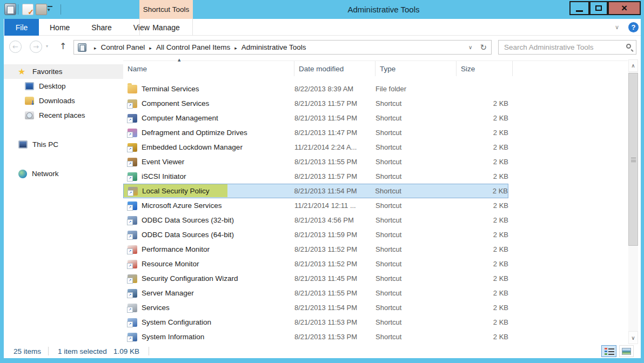 Image resolution: width=644 pixels, height=363 pixels. Describe the element at coordinates (335, 337) in the screenshot. I see `file-date-modified: 8/21/2013 11:53 PM` at that location.